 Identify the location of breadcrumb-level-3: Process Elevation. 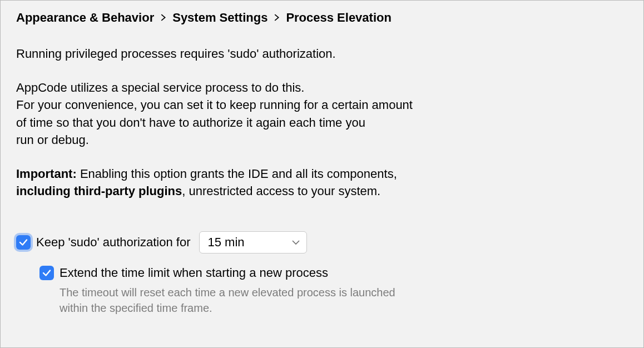
(339, 18).